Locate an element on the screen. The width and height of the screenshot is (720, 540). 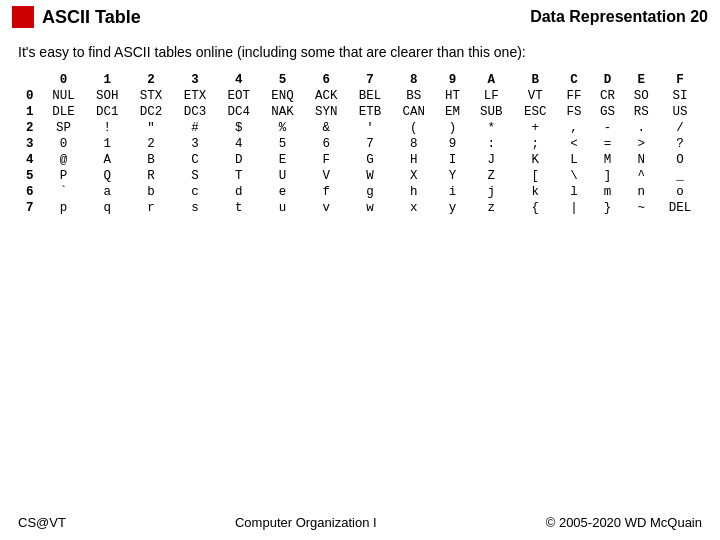
table-cell: I is located at coordinates (453, 160).